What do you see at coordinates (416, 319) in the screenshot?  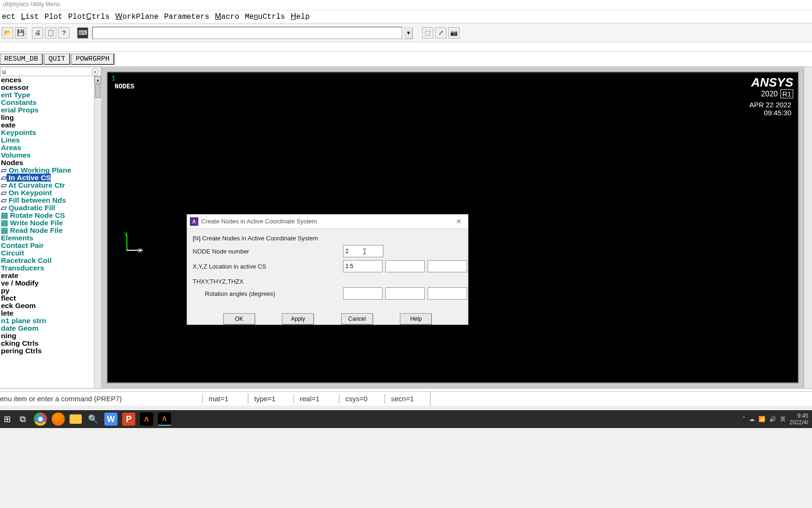 I see `help-button: Help` at bounding box center [416, 319].